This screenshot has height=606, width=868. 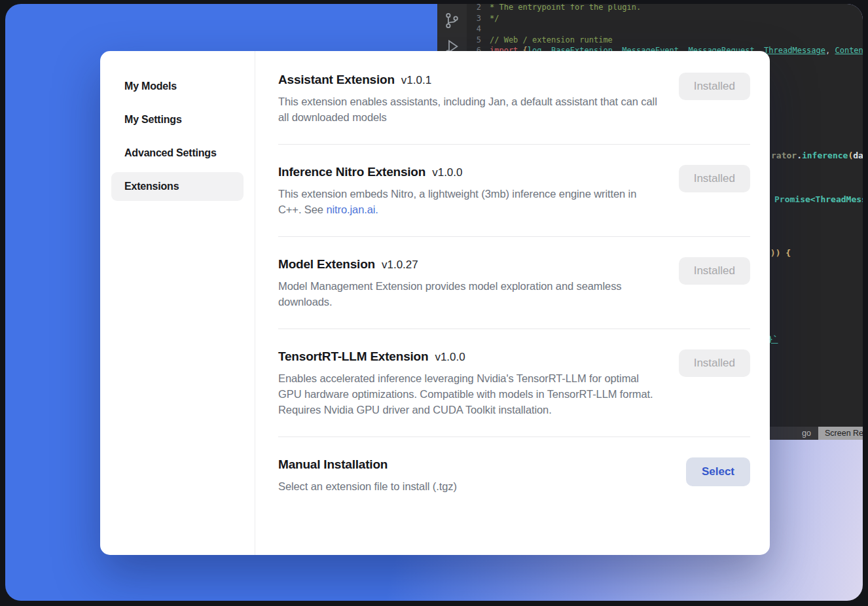 What do you see at coordinates (478, 18) in the screenshot?
I see `line-number: 3` at bounding box center [478, 18].